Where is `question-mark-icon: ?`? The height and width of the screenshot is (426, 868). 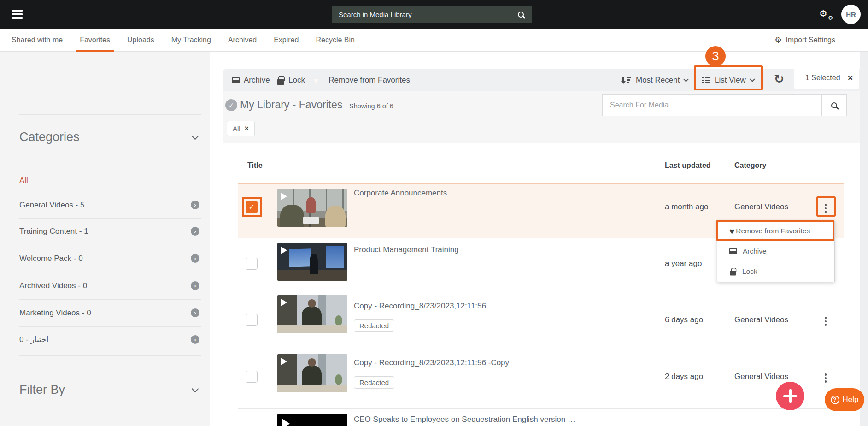
question-mark-icon: ? is located at coordinates (835, 400).